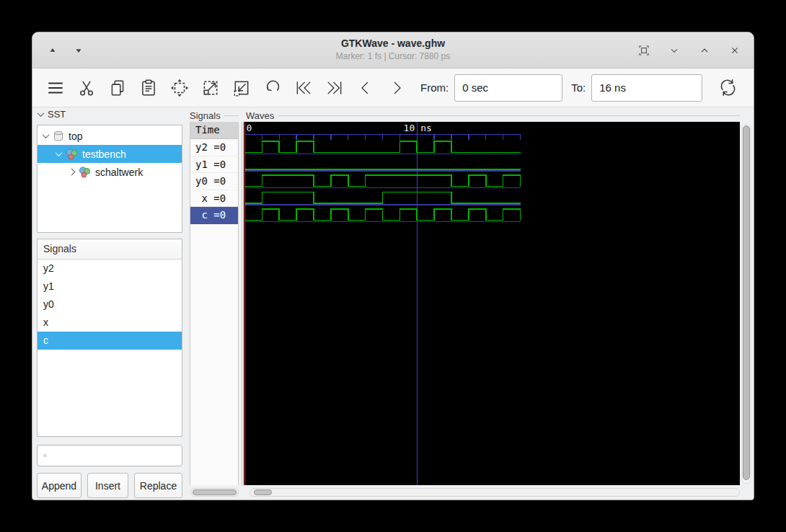  What do you see at coordinates (644, 50) in the screenshot?
I see `restore-button` at bounding box center [644, 50].